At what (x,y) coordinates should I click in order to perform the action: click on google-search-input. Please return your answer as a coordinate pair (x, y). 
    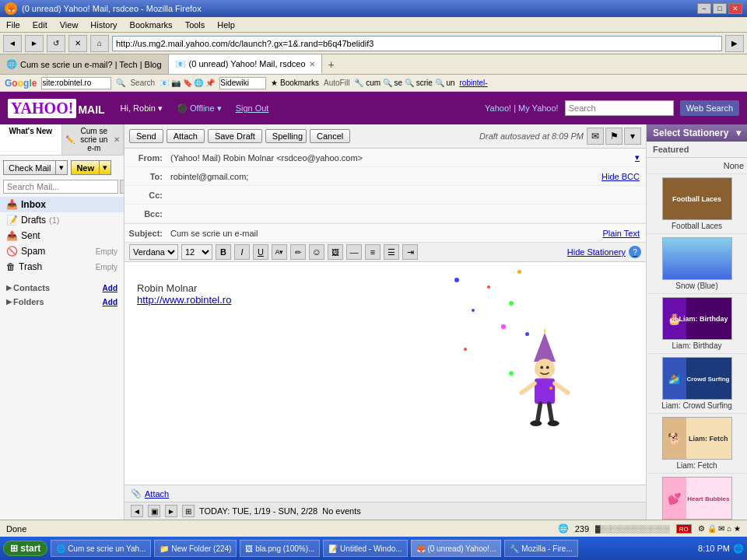
    Looking at the image, I should click on (76, 83).